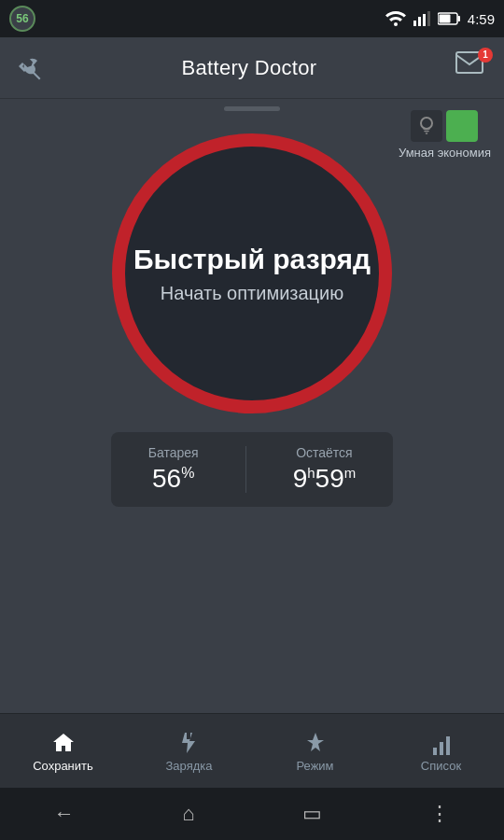 This screenshot has height=840, width=504. Describe the element at coordinates (441, 743) in the screenshot. I see `list-icon` at that location.